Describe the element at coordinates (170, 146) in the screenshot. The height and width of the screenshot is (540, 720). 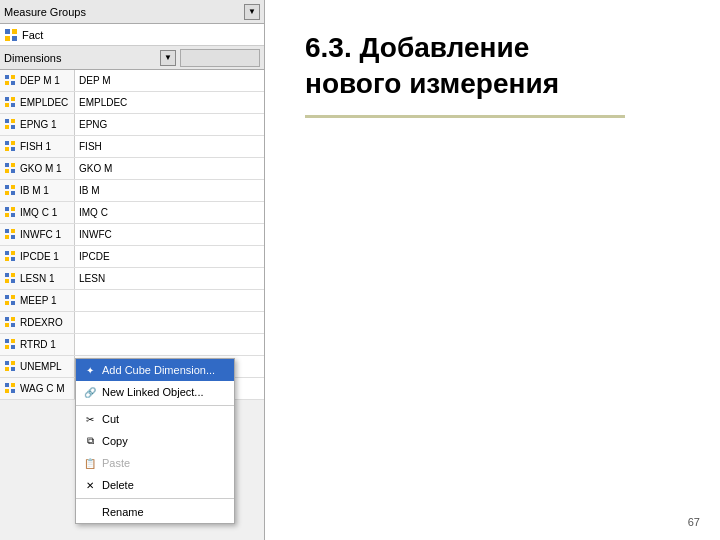
I see `measure-cell: FISH` at that location.